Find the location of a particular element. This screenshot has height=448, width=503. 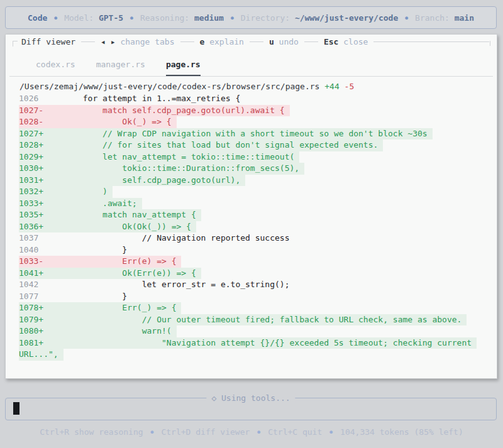

footer-hint-label: diff viewer is located at coordinates (223, 432).